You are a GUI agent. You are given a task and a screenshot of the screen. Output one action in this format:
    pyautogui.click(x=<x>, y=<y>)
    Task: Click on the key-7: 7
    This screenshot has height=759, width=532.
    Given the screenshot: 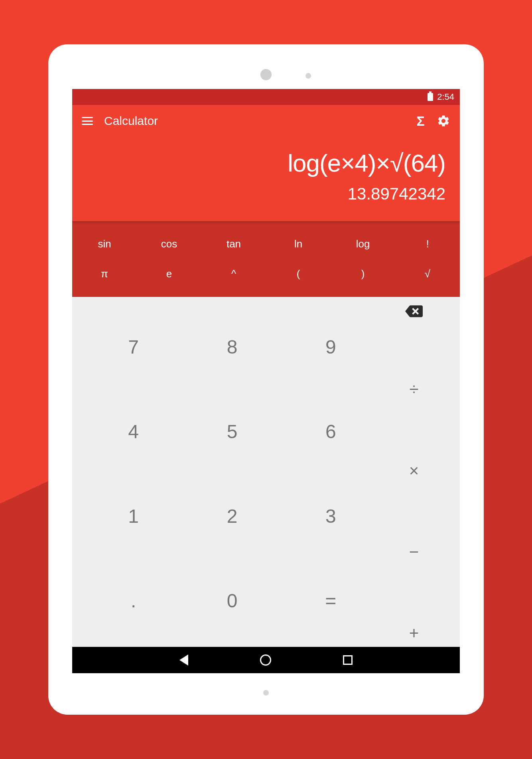 What is the action you would take?
    pyautogui.click(x=133, y=347)
    